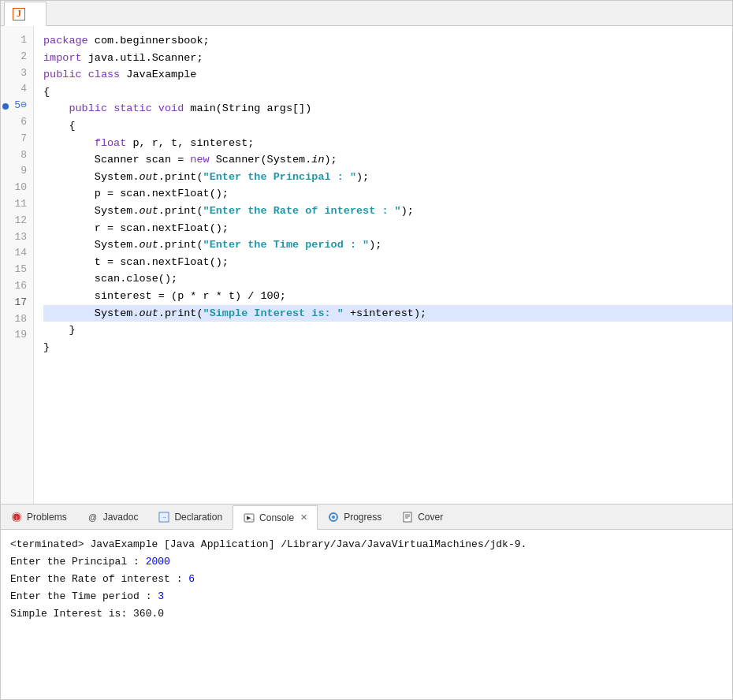  Describe the element at coordinates (388, 348) in the screenshot. I see `code-line-19: }` at that location.